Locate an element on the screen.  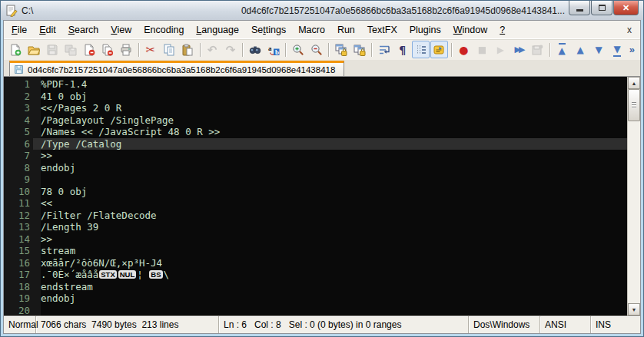
menu-window: Window is located at coordinates (470, 30).